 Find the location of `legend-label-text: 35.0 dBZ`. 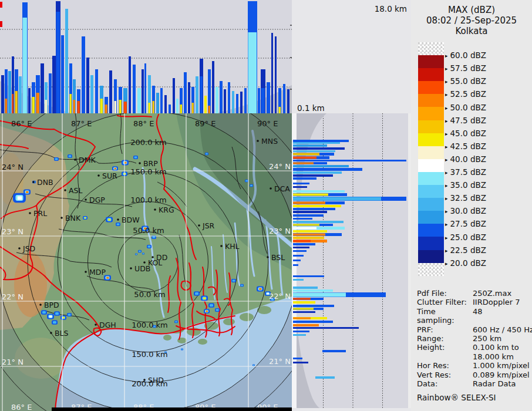

legend-label-text: 35.0 dBZ is located at coordinates (469, 185).